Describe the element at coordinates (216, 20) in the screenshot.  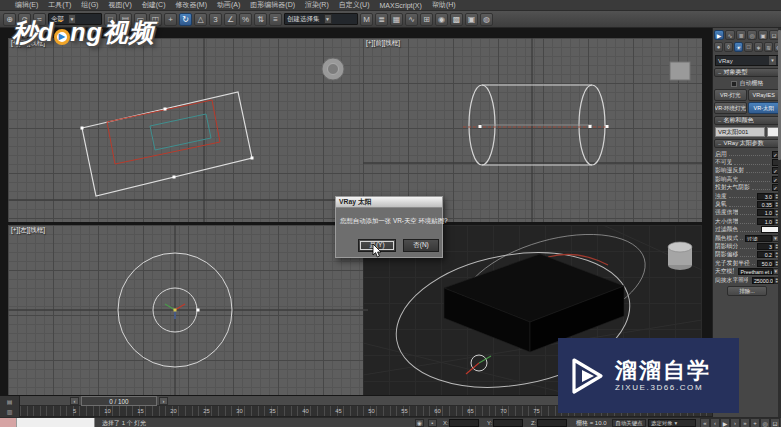
I see `toolbar-icon: 3` at that location.